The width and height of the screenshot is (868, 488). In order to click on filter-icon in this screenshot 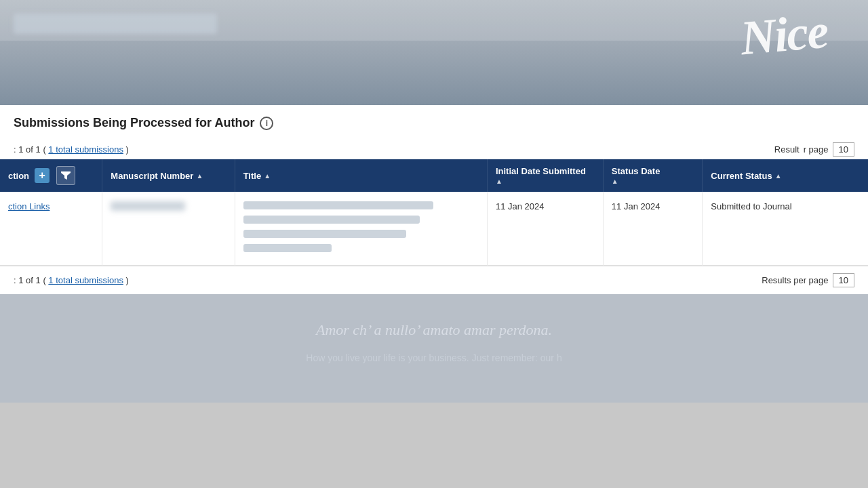, I will do `click(66, 176)`.